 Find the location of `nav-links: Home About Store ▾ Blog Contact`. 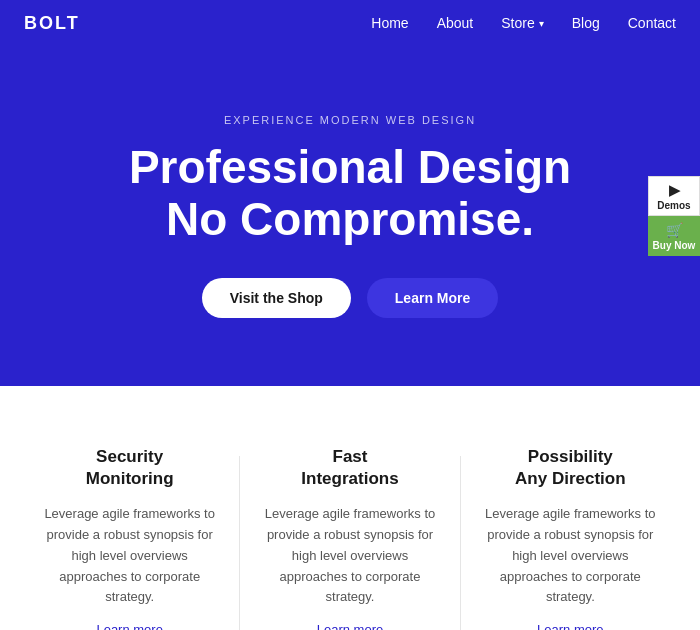

nav-links: Home About Store ▾ Blog Contact is located at coordinates (524, 23).